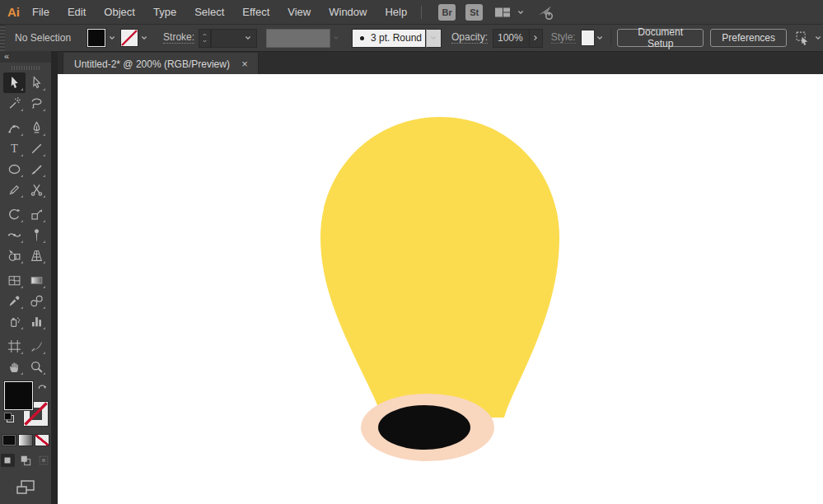 The image size is (823, 504). Describe the element at coordinates (36, 104) in the screenshot. I see `lasso-tool-icon` at that location.